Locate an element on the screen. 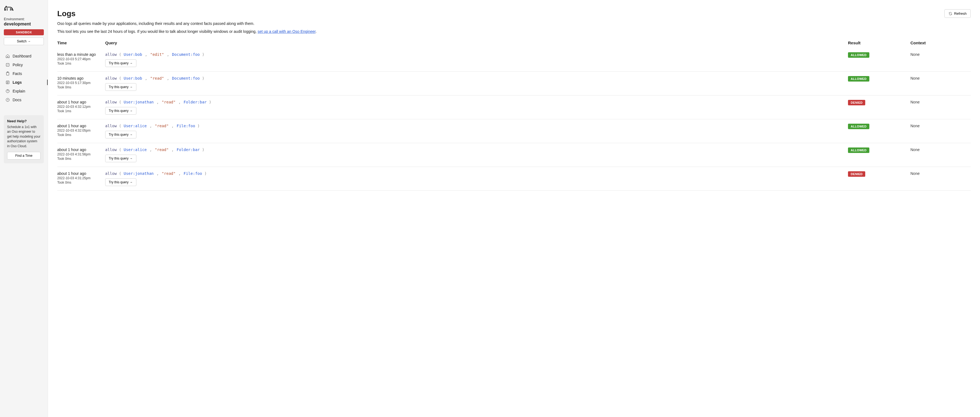 Image resolution: width=980 pixels, height=417 pixels. time-absolute: 2022-10-03 4:31:56pm is located at coordinates (81, 154).